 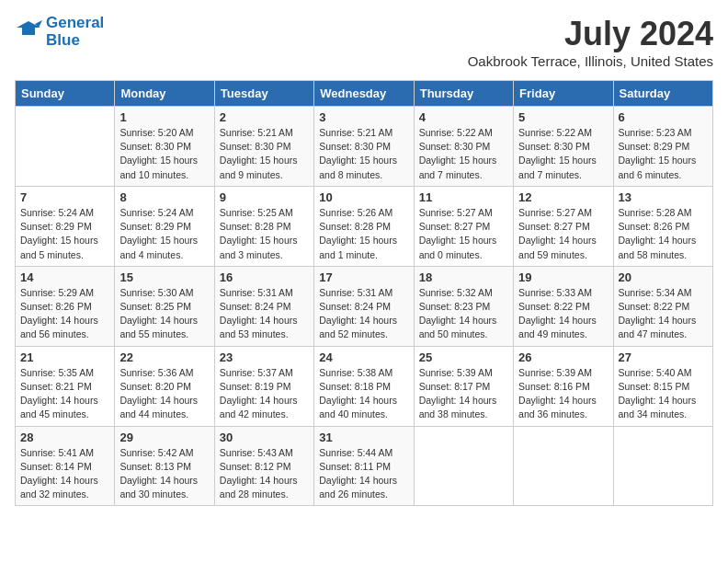 What do you see at coordinates (463, 247) in the screenshot?
I see `cell-detail: Daylight: 15 hours and 0 minutes.` at bounding box center [463, 247].